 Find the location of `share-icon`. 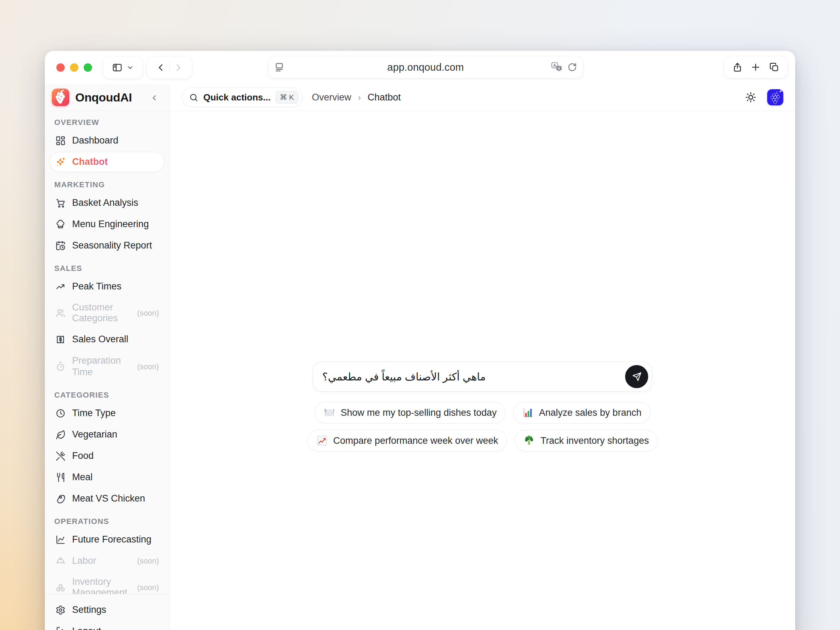

share-icon is located at coordinates (737, 67).